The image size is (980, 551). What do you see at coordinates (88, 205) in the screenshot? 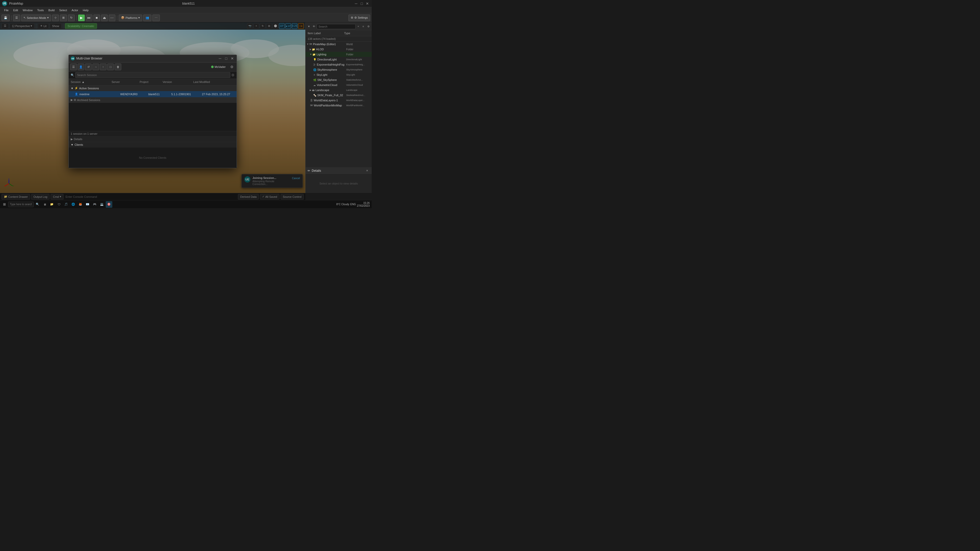
I see `taskbar-icon-8: 📧` at bounding box center [88, 205].